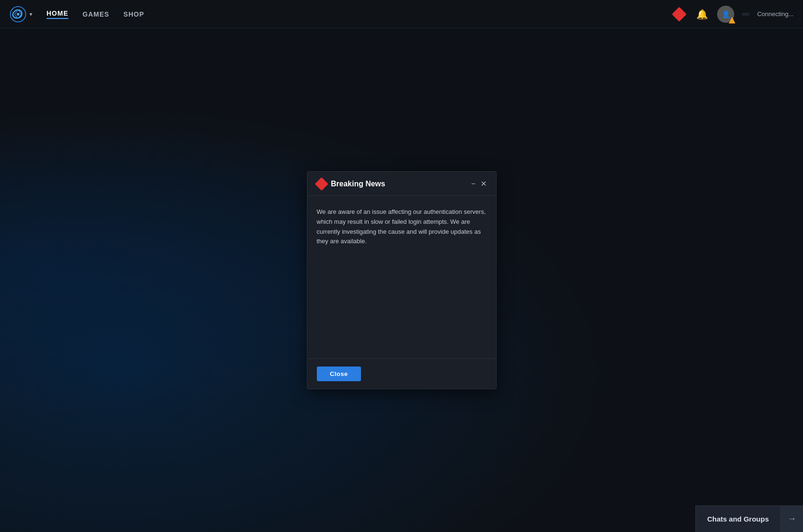 The height and width of the screenshot is (532, 803). What do you see at coordinates (359, 14) in the screenshot?
I see `nav-links: HOME GAMES SHOP` at bounding box center [359, 14].